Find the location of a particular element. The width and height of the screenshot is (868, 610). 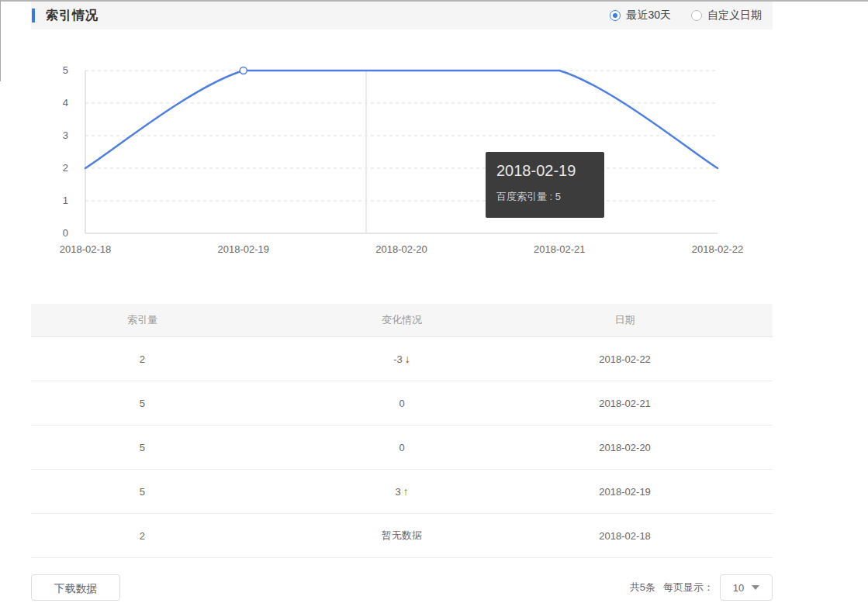

tooltip-date: 2018-02-19 is located at coordinates (545, 171).